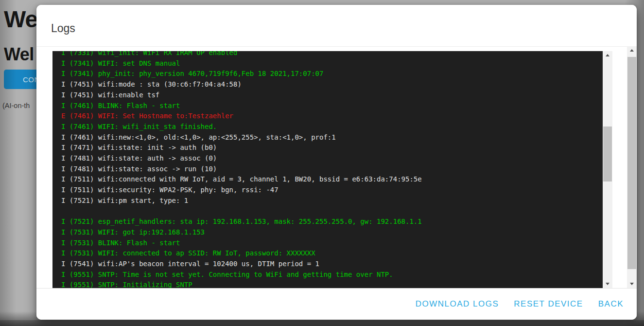  I want to click on log-line: I (7461) wifi:new:<1,0>, old:<1,0>, ap:<…, so click(332, 138).